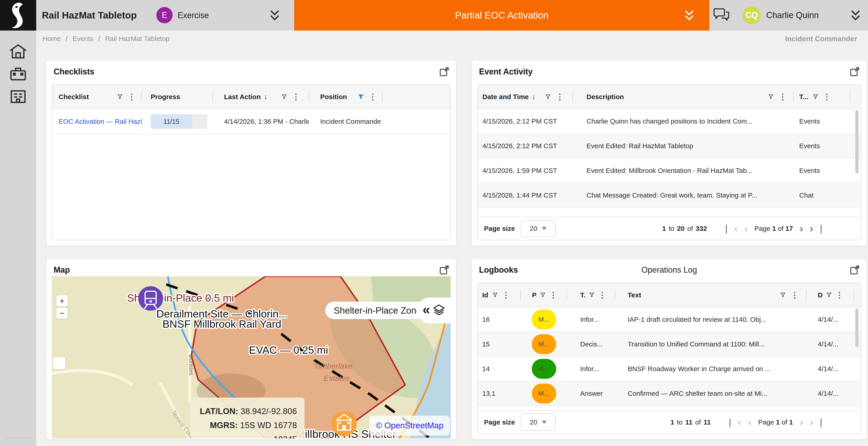 The image size is (868, 446). What do you see at coordinates (83, 38) in the screenshot?
I see `breadcrumb-events: Events` at bounding box center [83, 38].